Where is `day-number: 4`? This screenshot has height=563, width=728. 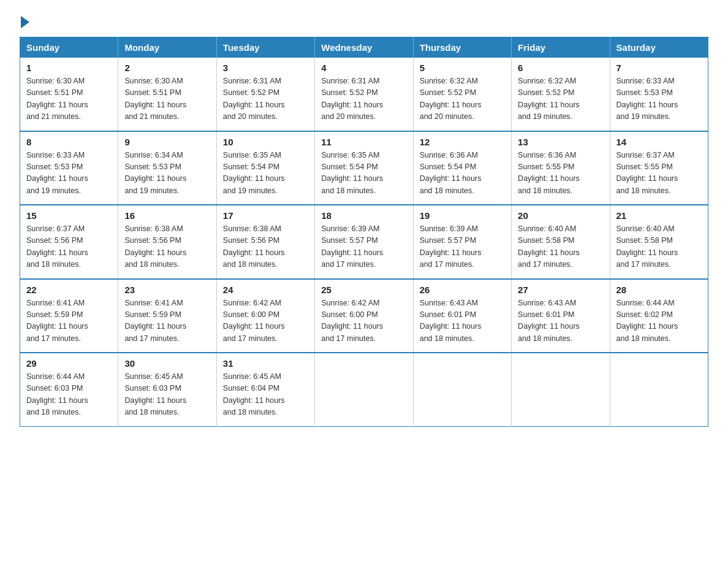
day-number: 4 is located at coordinates (364, 67).